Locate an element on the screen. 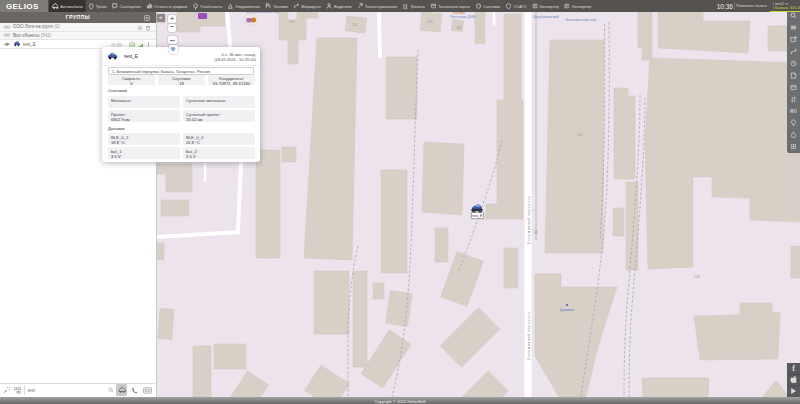 Image resolution: width=800 pixels, height=404 pixels. svg-text: 114 is located at coordinates (580, 135).